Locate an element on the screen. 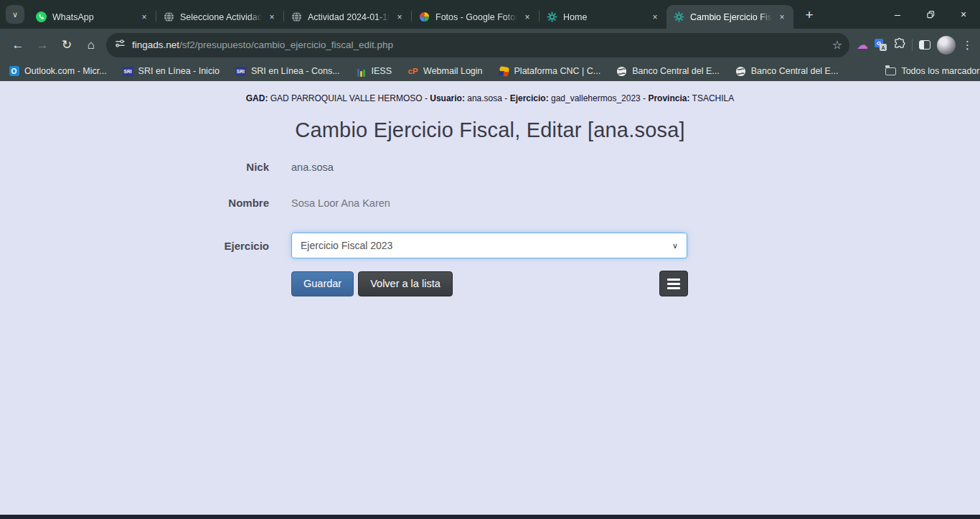  tab-label: Seleccione Actividad a is located at coordinates (221, 17).